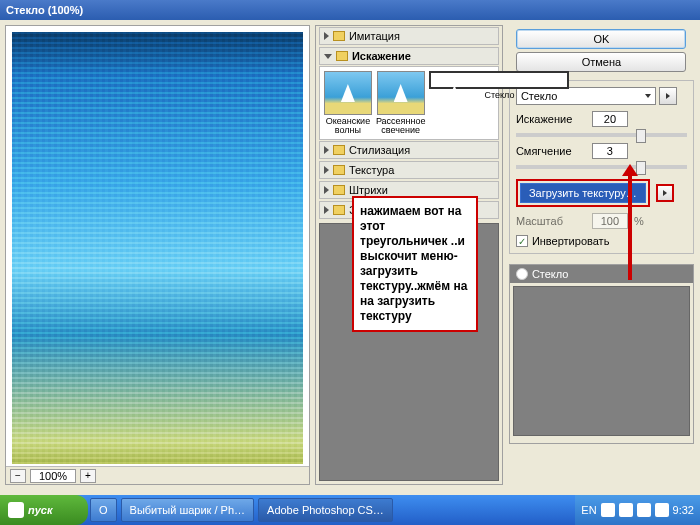  What do you see at coordinates (602, 167) in the screenshot?
I see `filter-settings: Стекло Искажение 20 Смягчение 3 Загрузит…` at bounding box center [602, 167].